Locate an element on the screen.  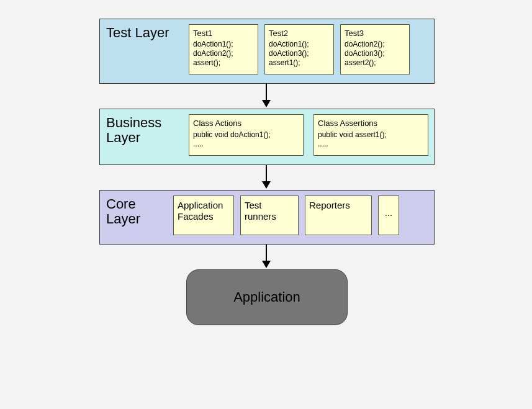
arrow-test-to-business is located at coordinates (267, 96).